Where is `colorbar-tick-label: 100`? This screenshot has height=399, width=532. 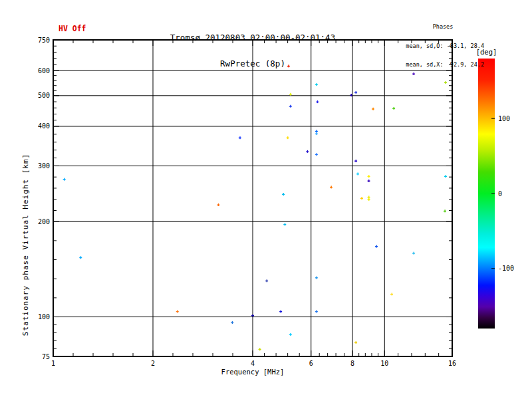 colorbar-tick-label: 100 is located at coordinates (504, 118).